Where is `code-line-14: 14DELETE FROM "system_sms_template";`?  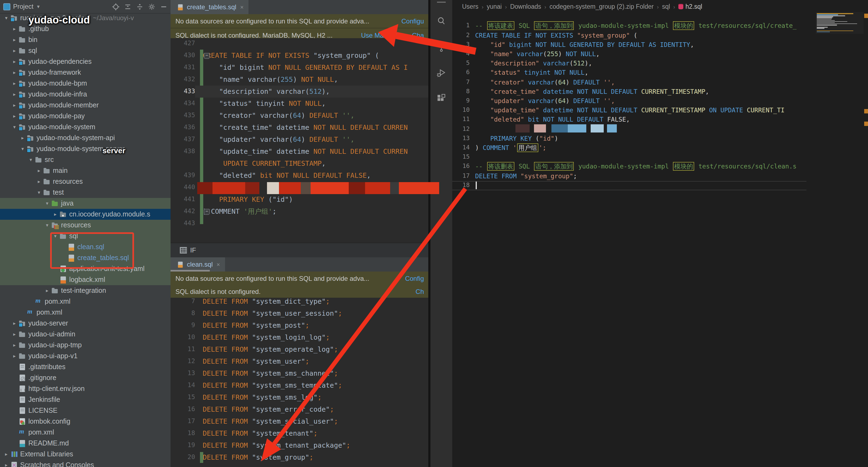 code-line-14: 14DELETE FROM "system_sms_template"; is located at coordinates (300, 385).